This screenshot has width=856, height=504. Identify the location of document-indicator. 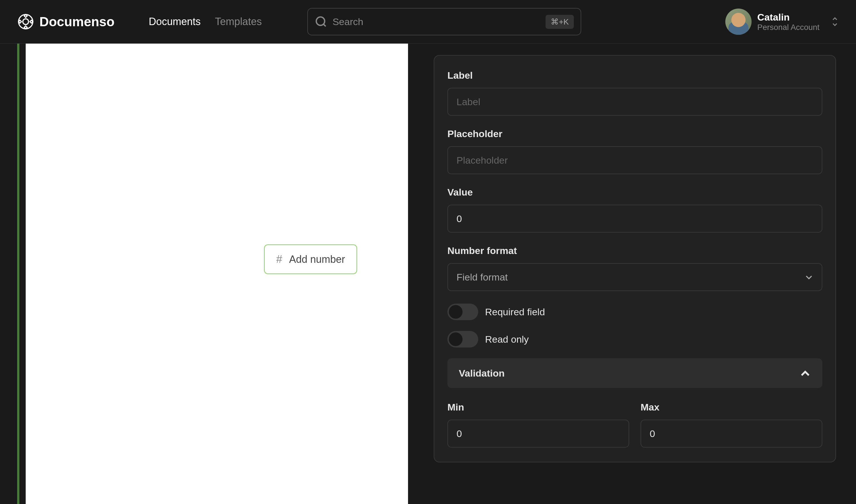
(18, 274).